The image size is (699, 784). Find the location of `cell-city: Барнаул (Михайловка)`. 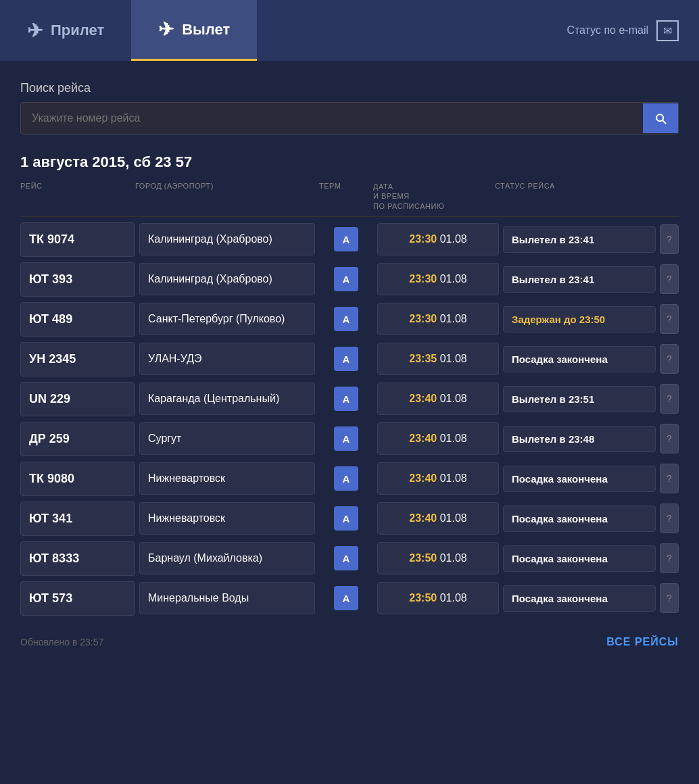

cell-city: Барнаул (Михайловка) is located at coordinates (227, 558).